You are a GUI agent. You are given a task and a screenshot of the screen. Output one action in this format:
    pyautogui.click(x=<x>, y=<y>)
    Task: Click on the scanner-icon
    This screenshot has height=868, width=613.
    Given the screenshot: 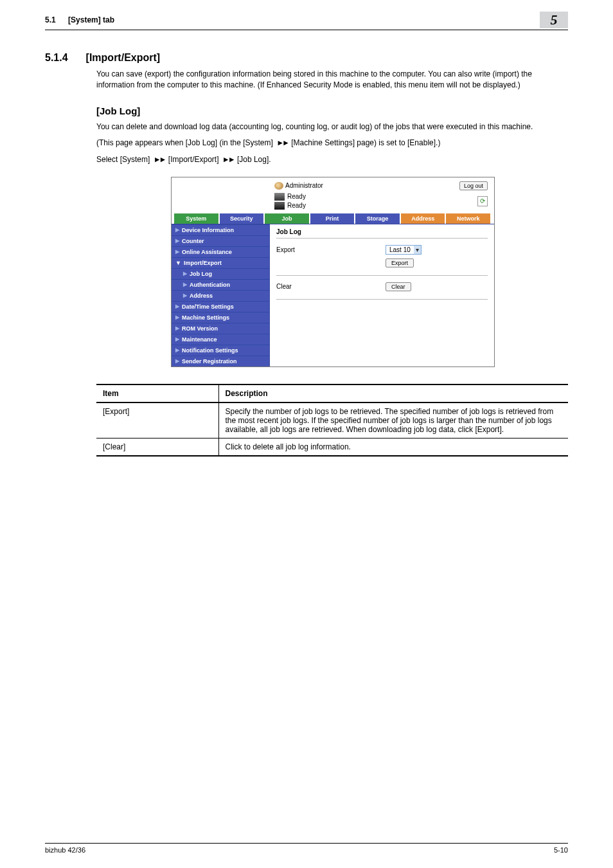 What is the action you would take?
    pyautogui.click(x=280, y=206)
    